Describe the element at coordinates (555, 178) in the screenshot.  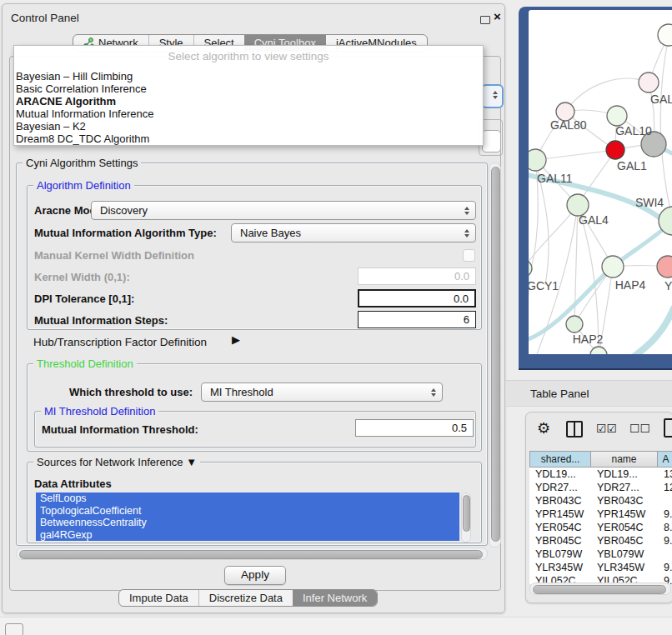
I see `svg-text: GAL11` at that location.